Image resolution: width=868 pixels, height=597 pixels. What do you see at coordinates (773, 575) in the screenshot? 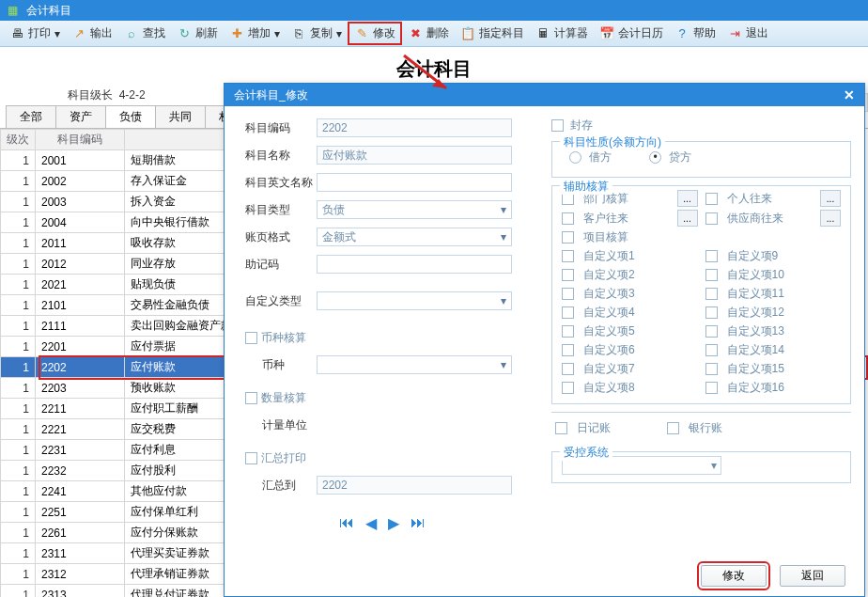
I see `modal-footer: 修改 返回` at bounding box center [773, 575].